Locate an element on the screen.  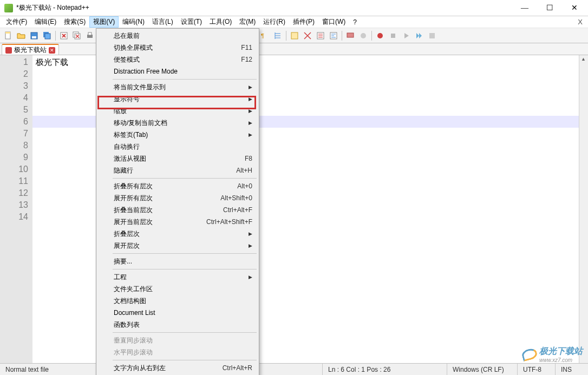
menu-encoding: 编码(N) is located at coordinates (133, 22).